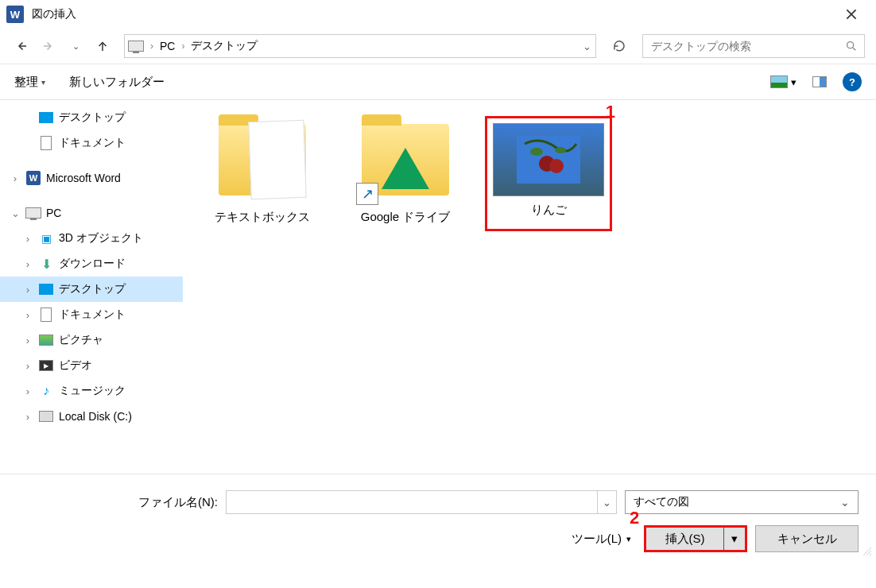 Image resolution: width=876 pixels, height=588 pixels. What do you see at coordinates (851, 46) in the screenshot?
I see `search-icon` at bounding box center [851, 46].